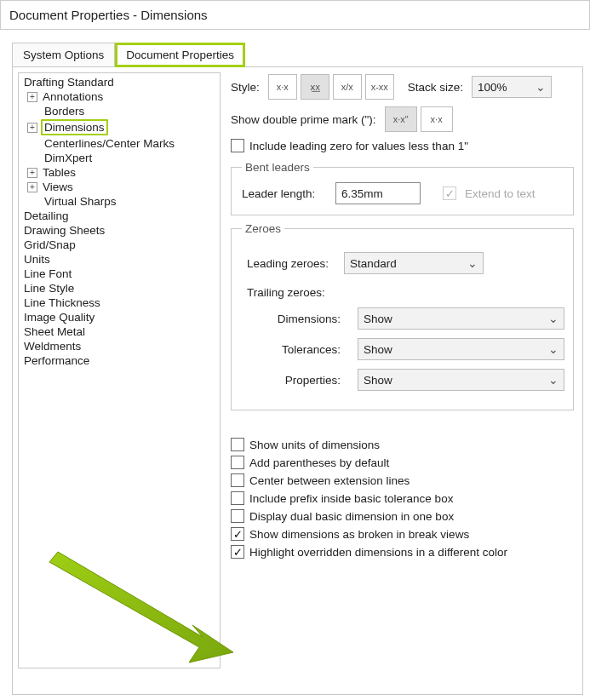 This screenshot has width=590, height=700. I want to click on center-extension-label: Center between extension lines, so click(329, 480).